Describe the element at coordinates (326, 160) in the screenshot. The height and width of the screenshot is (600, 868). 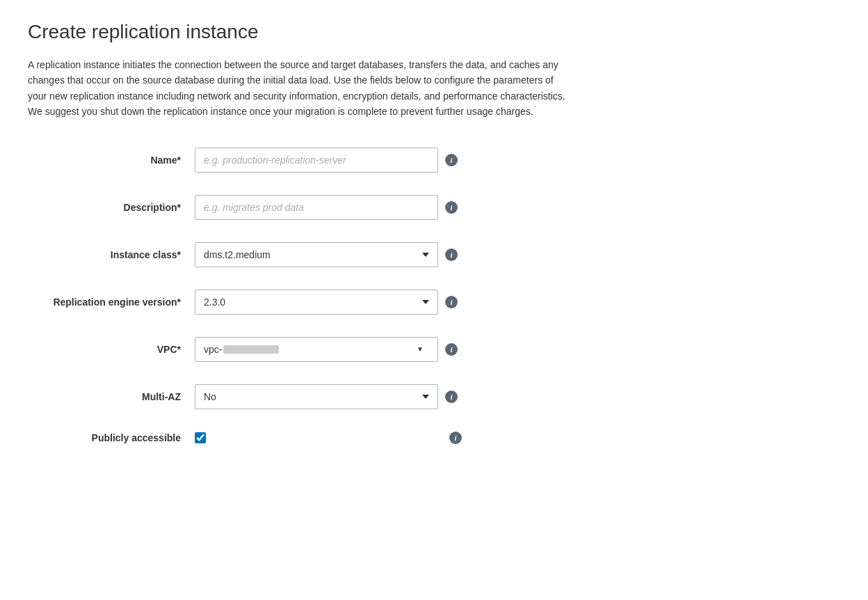
I see `name-control-wrapper: i` at that location.